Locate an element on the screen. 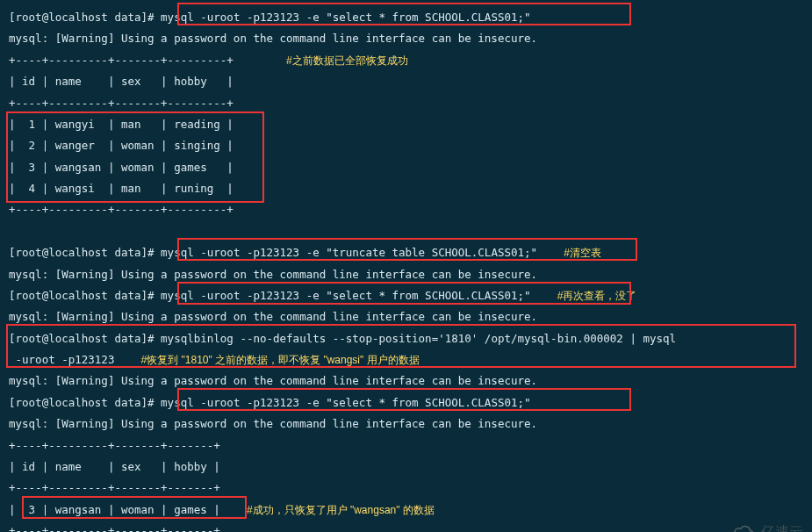 Image resolution: width=812 pixels, height=532 pixels. tbl2-hr-mid: +----+---------+-------+-------+ is located at coordinates (406, 488).